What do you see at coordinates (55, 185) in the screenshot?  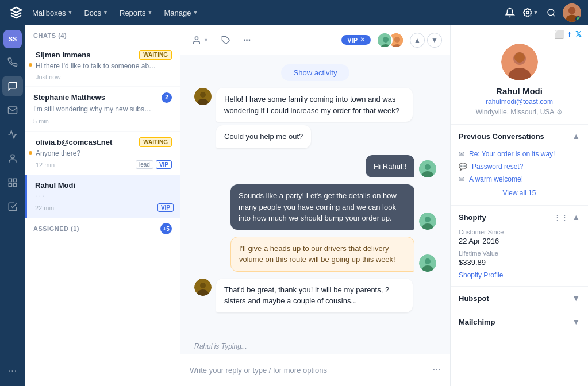 I see `chat-name: Rahul Modi` at bounding box center [55, 185].